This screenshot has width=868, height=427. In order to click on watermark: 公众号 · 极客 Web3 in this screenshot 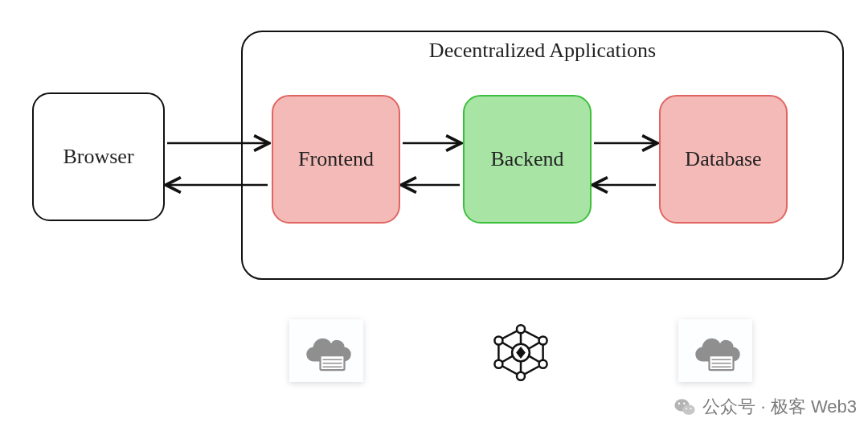, I will do `click(765, 407)`.